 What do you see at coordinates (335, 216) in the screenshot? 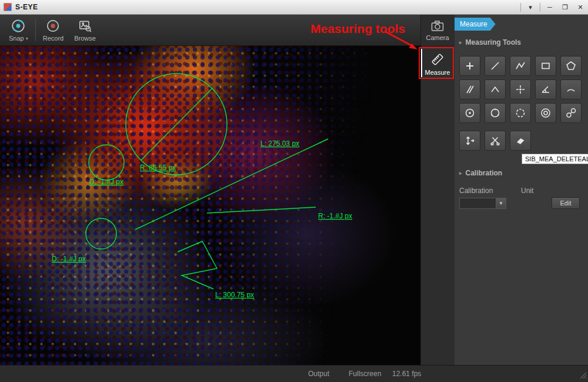
I see `measure-label-radius-value: R: -1.#J px` at bounding box center [335, 216].